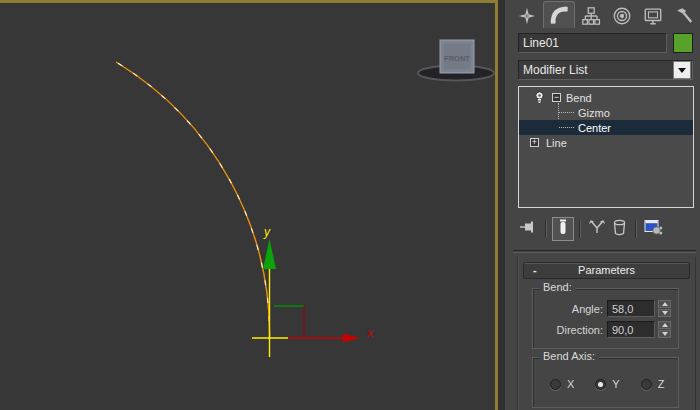 This screenshot has width=700, height=410. I want to click on utilities-icon, so click(684, 16).